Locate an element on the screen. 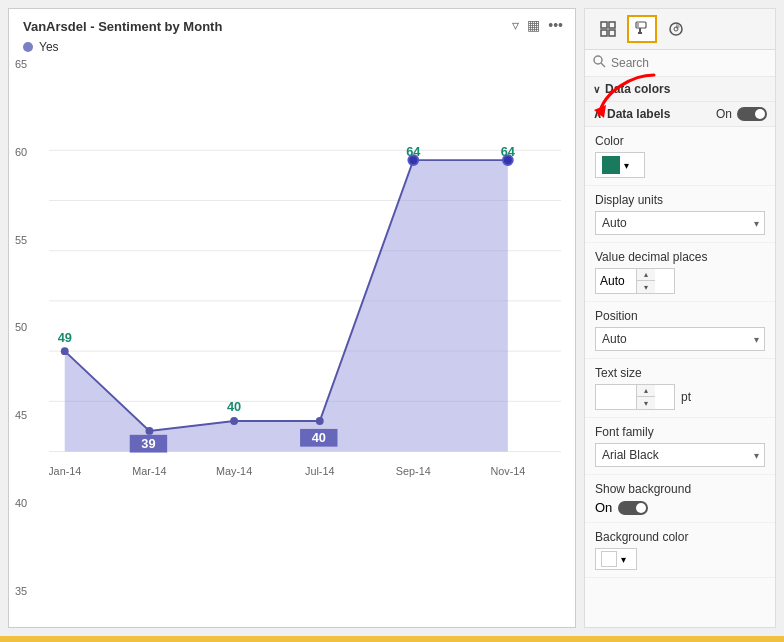  show-background-toggle: On is located at coordinates (680, 508).